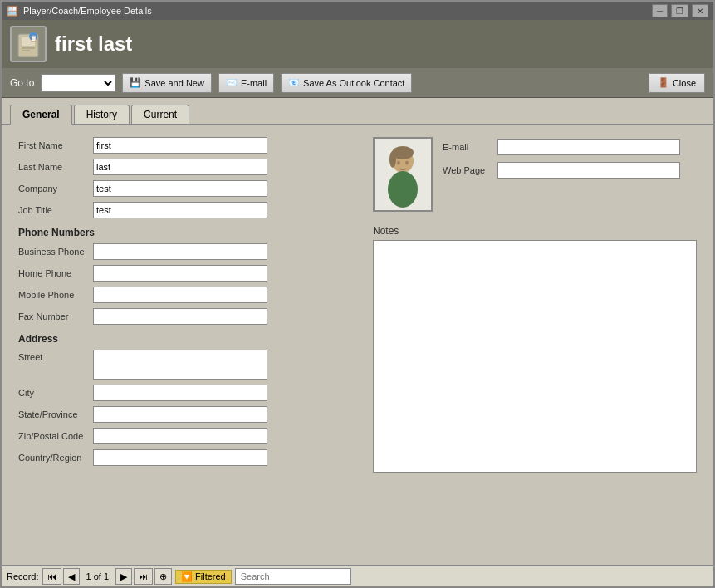 This screenshot has height=588, width=715. What do you see at coordinates (357, 11) in the screenshot?
I see `title-bar: 🪟 Player/Coach/Employee Details ─ ❐ ✕` at bounding box center [357, 11].